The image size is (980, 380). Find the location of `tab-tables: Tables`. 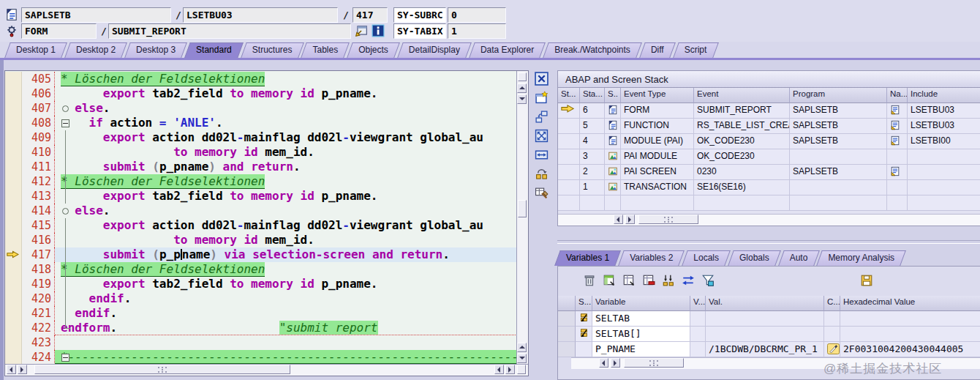

tab-tables: Tables is located at coordinates (325, 50).